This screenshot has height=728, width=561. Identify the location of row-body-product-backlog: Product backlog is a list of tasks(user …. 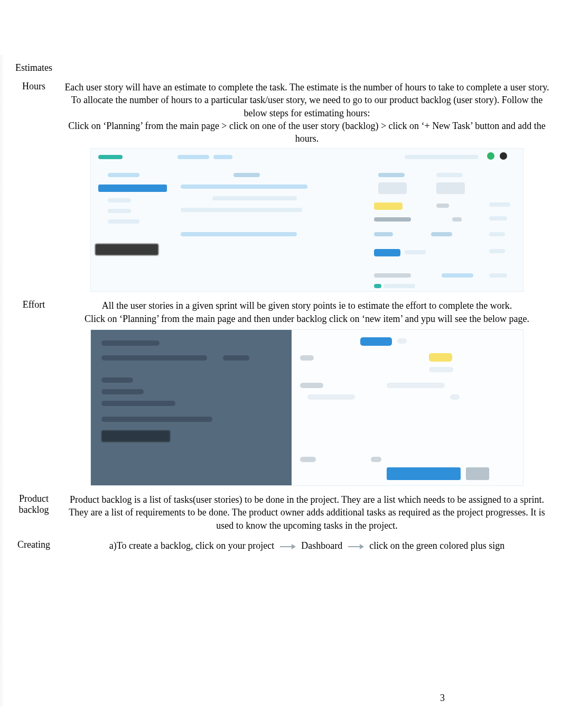
(307, 513).